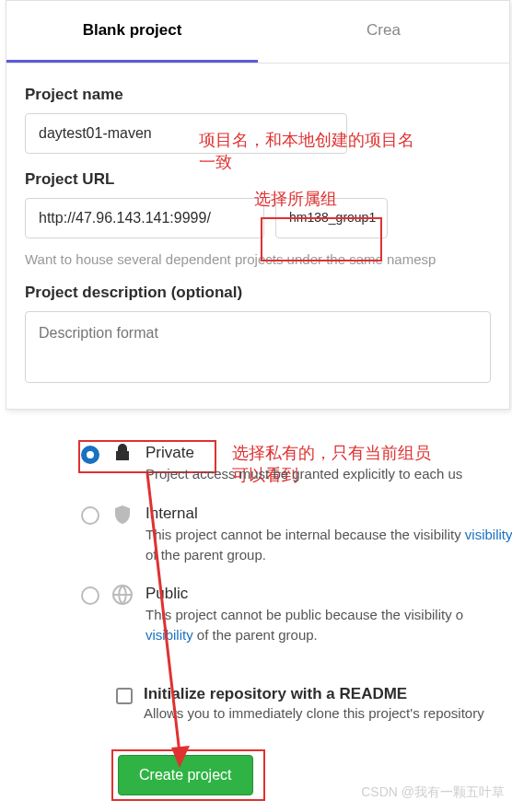 This screenshot has width=512, height=812. I want to click on visibility-internal-desc: This project cannot be internal because …, so click(329, 545).